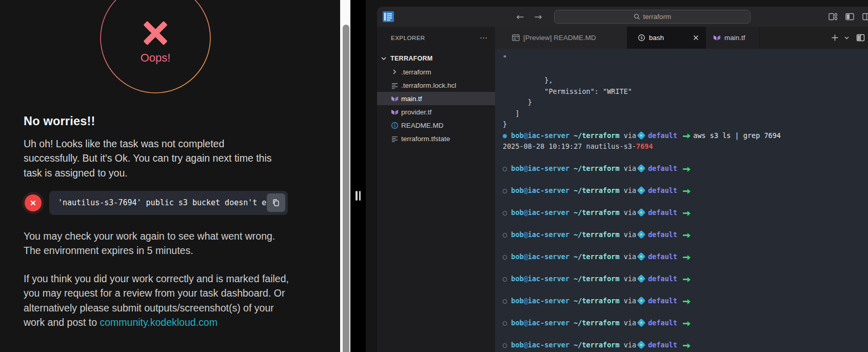 This screenshot has width=868, height=352. Describe the element at coordinates (149, 250) in the screenshot. I see `note-line: The environment expires in 5 minutes.` at that location.